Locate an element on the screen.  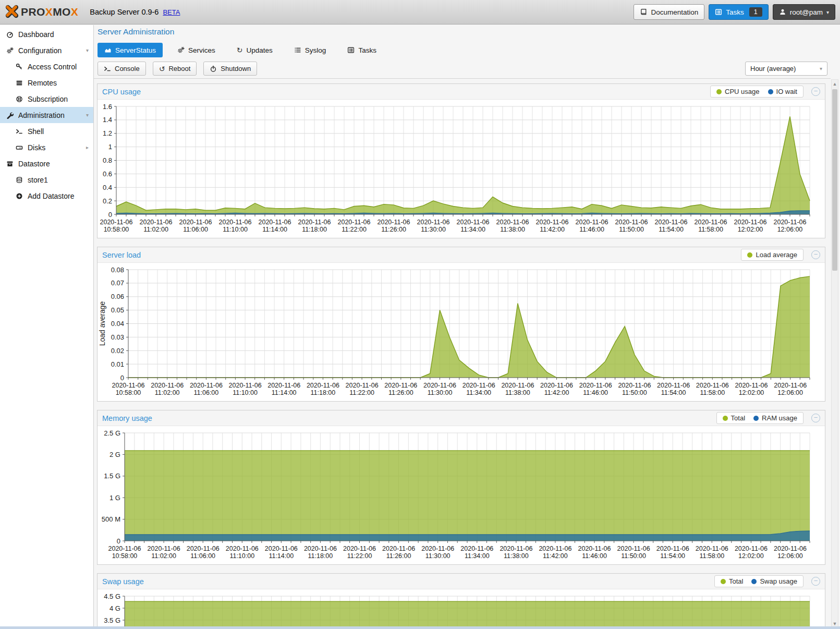
svg-text: 0.01 is located at coordinates (118, 364).